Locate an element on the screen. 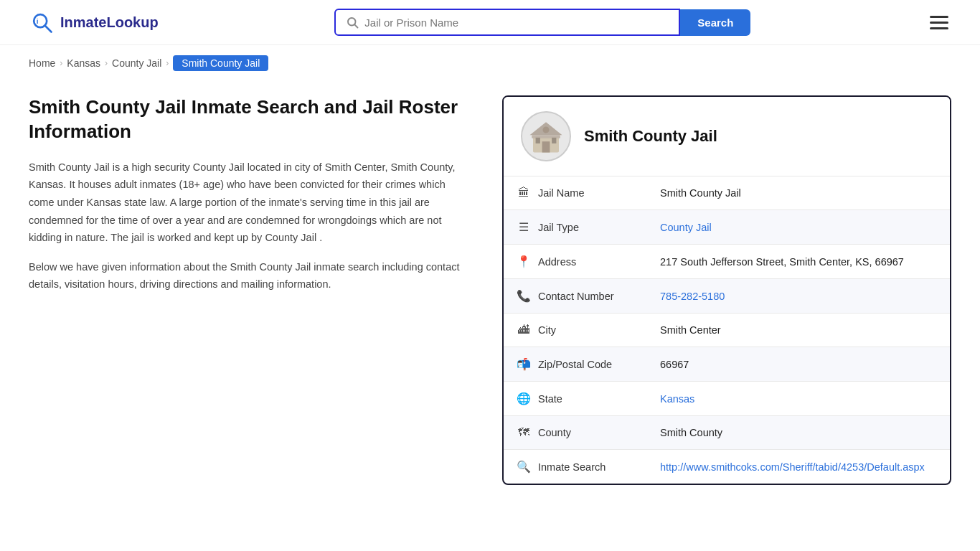 This screenshot has height=551, width=980. row-label-text: Jail Name is located at coordinates (561, 193).